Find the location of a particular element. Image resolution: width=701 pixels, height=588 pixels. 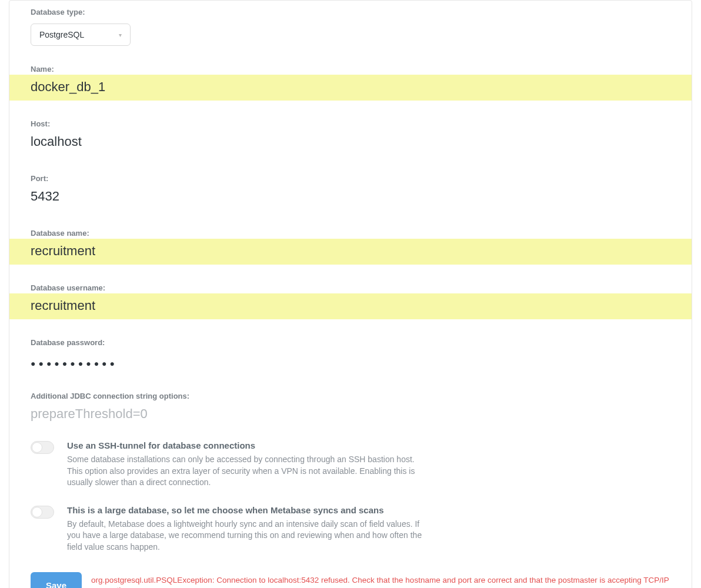

database-username-input is located at coordinates (350, 306).